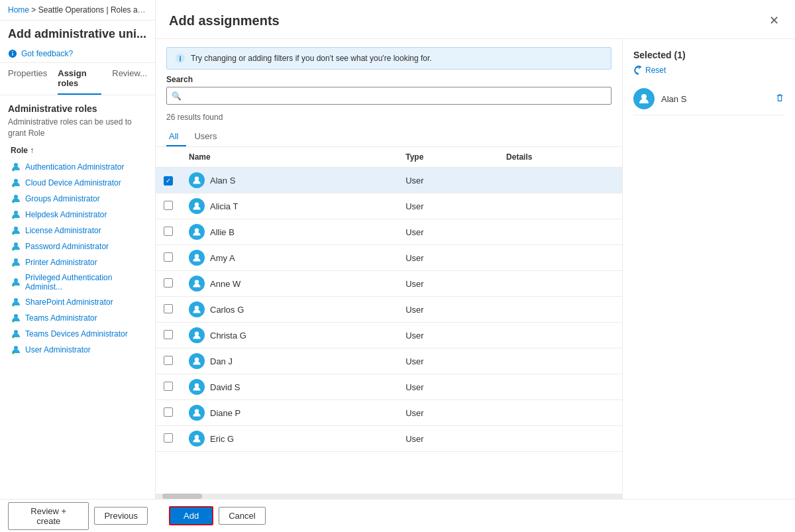 The width and height of the screenshot is (795, 532). What do you see at coordinates (78, 215) in the screenshot?
I see `role-item-helpdesk: Helpdesk Administrator` at bounding box center [78, 215].